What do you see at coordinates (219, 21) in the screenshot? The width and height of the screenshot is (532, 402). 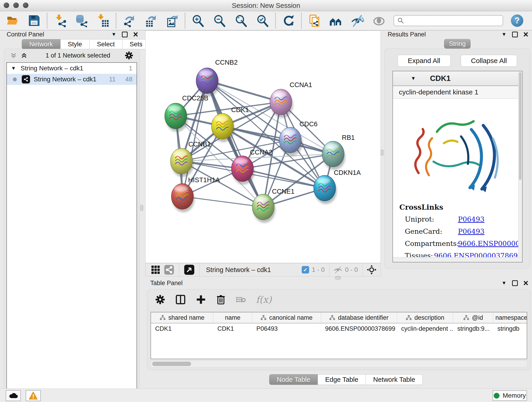 I see `zoom-out-icon` at bounding box center [219, 21].